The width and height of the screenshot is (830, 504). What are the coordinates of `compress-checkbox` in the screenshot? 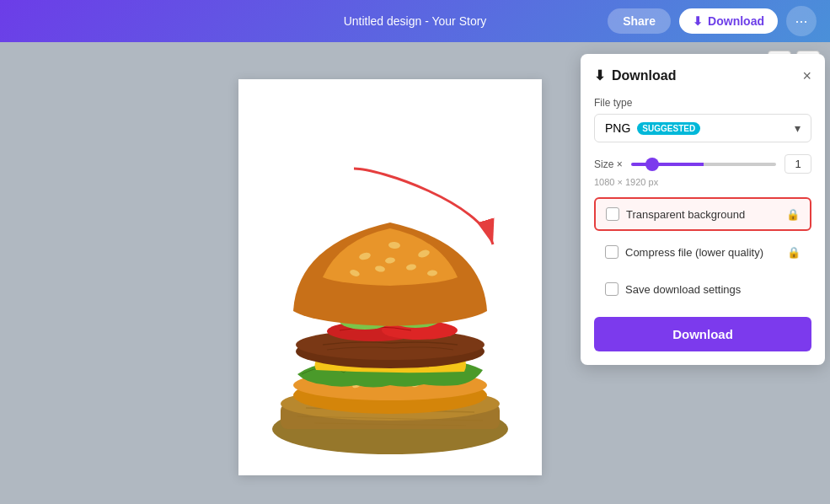 It's located at (612, 252).